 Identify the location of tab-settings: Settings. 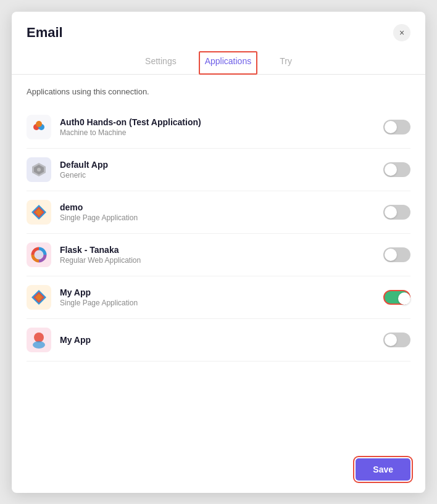
(160, 63).